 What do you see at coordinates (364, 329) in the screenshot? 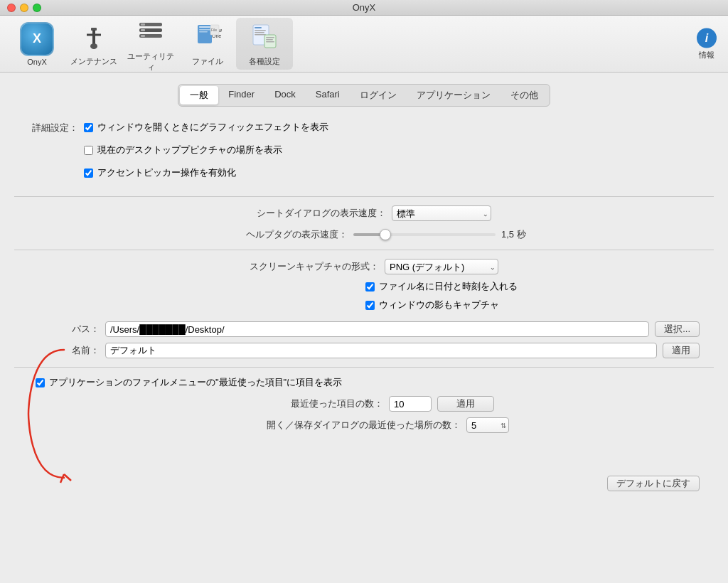
I see `path-row: パス： 選択...` at bounding box center [364, 329].